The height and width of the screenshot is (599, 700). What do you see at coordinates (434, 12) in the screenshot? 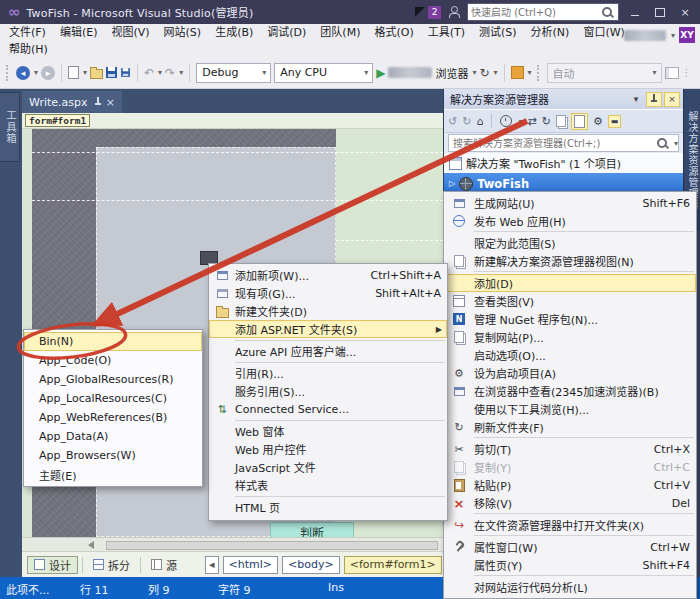
I see `notification-count-badge: 2` at bounding box center [434, 12].